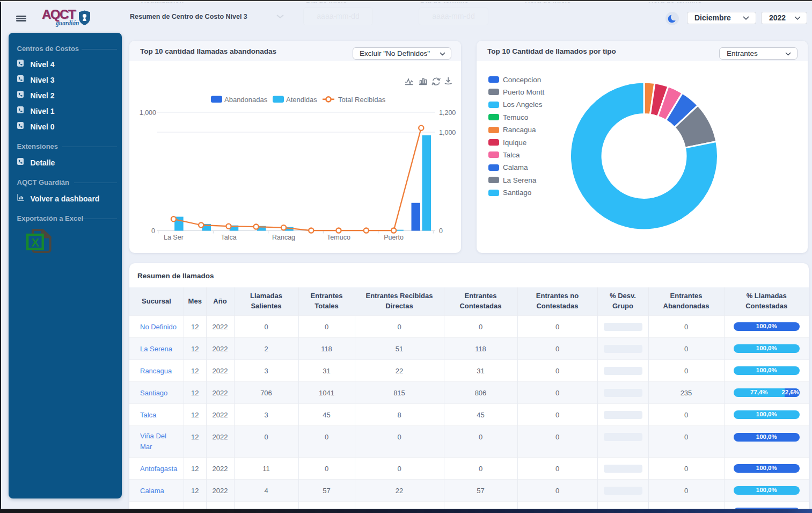 This screenshot has height=513, width=812. Describe the element at coordinates (246, 99) in the screenshot. I see `svg-text: Abandonadas` at that location.